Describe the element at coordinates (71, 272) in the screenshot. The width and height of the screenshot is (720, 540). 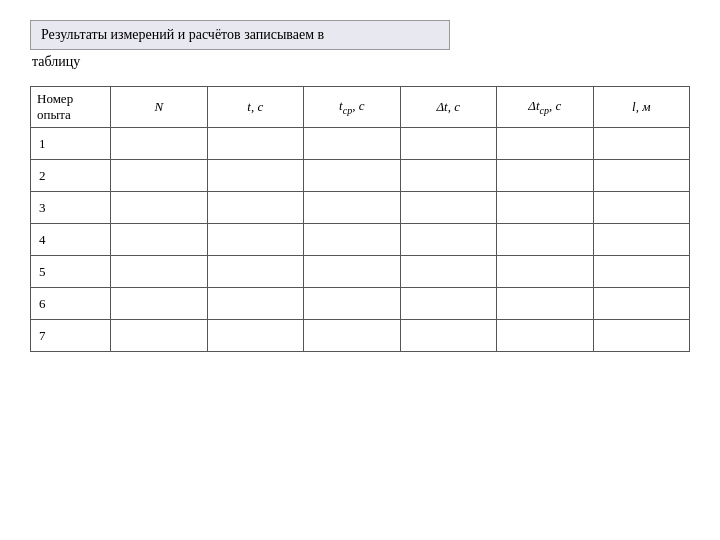
I see `row-number-5: 5` at that location.